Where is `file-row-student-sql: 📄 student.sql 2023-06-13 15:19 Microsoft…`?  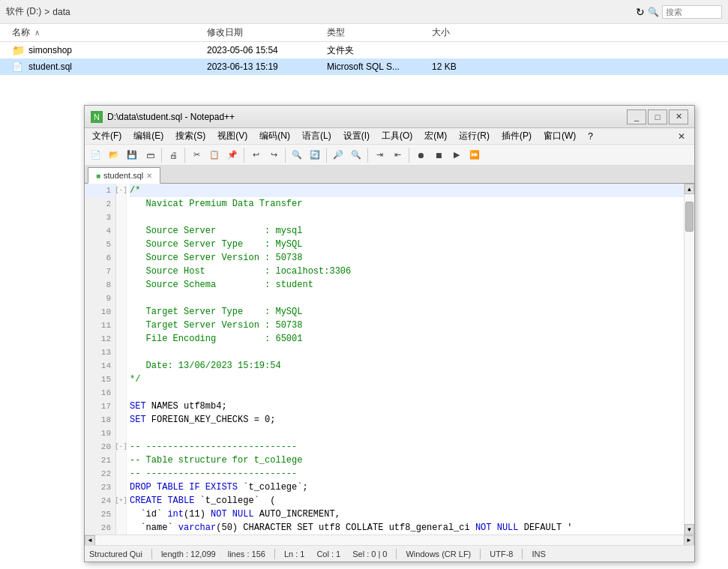 file-row-student-sql: 📄 student.sql 2023-06-13 15:19 Microsoft… is located at coordinates (364, 67).